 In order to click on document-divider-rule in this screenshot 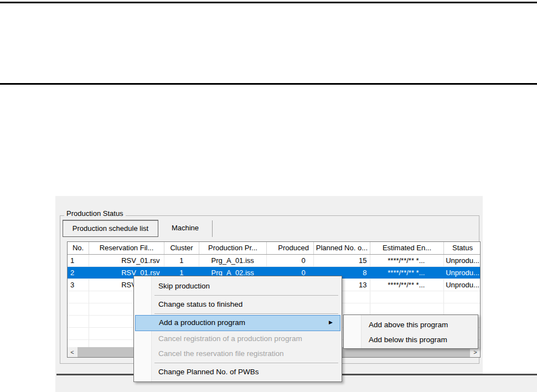, I will do `click(268, 84)`.